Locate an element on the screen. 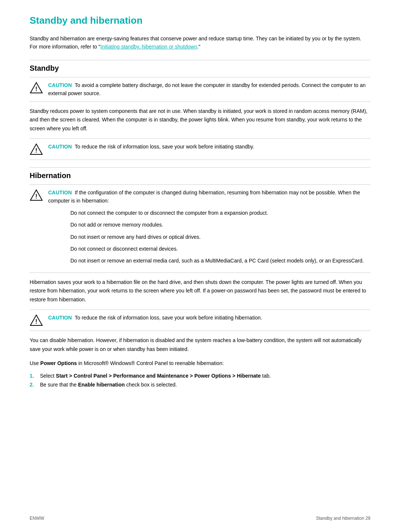 The image size is (400, 532). step-2-number: 2. is located at coordinates (34, 385).